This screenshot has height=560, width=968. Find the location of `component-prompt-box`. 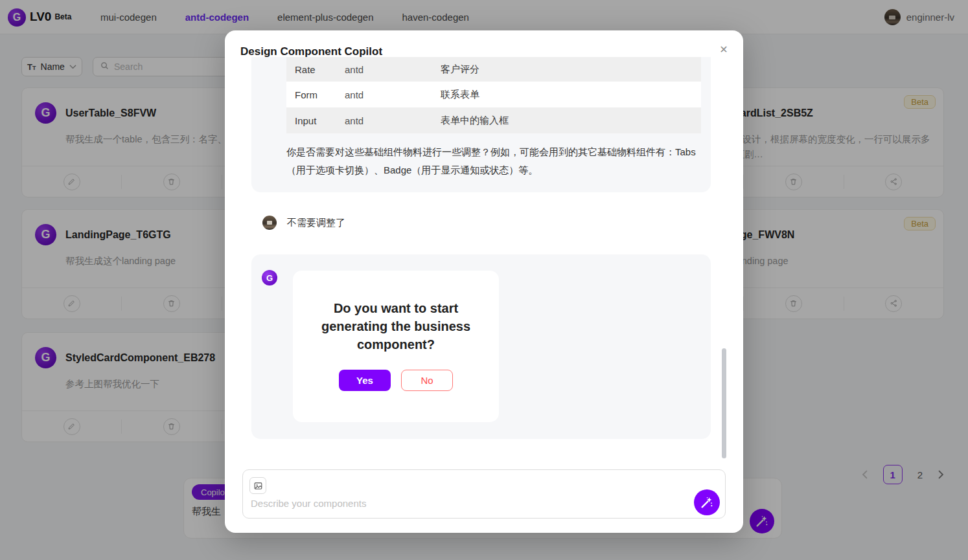

component-prompt-box is located at coordinates (484, 494).